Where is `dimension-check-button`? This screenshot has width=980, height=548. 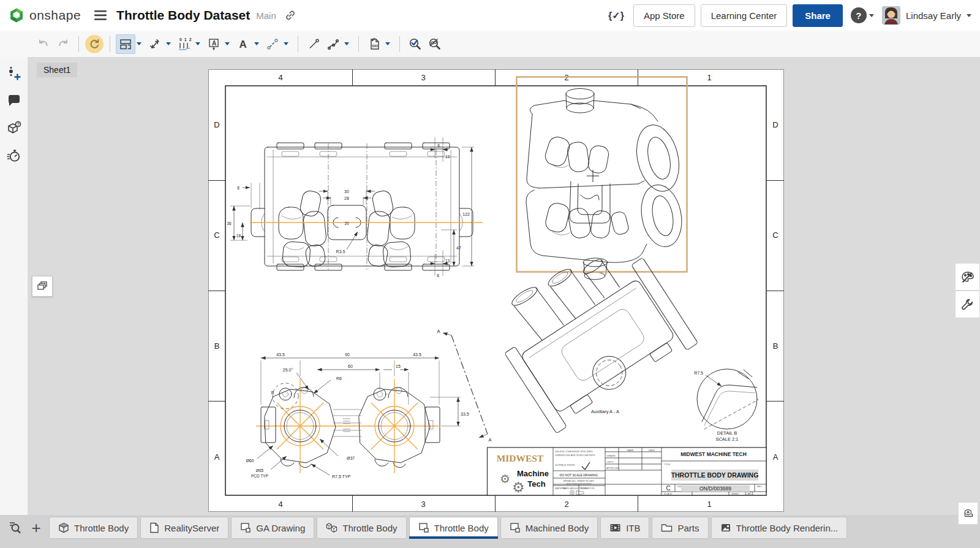 dimension-check-button is located at coordinates (415, 44).